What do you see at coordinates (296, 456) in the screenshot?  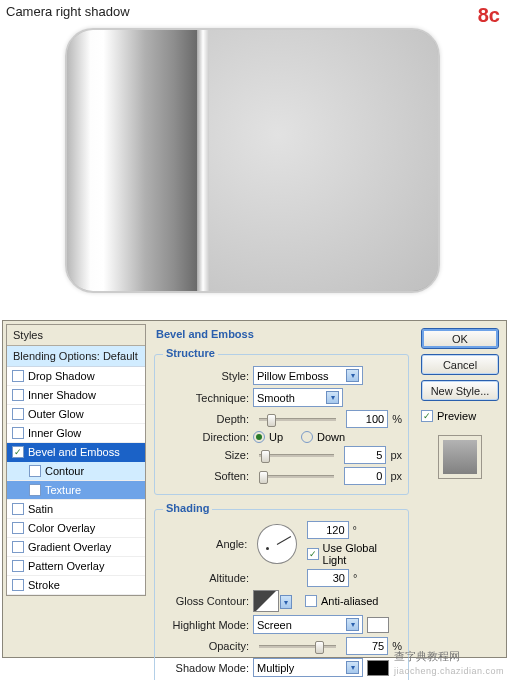 I see `size-slider` at bounding box center [296, 456].